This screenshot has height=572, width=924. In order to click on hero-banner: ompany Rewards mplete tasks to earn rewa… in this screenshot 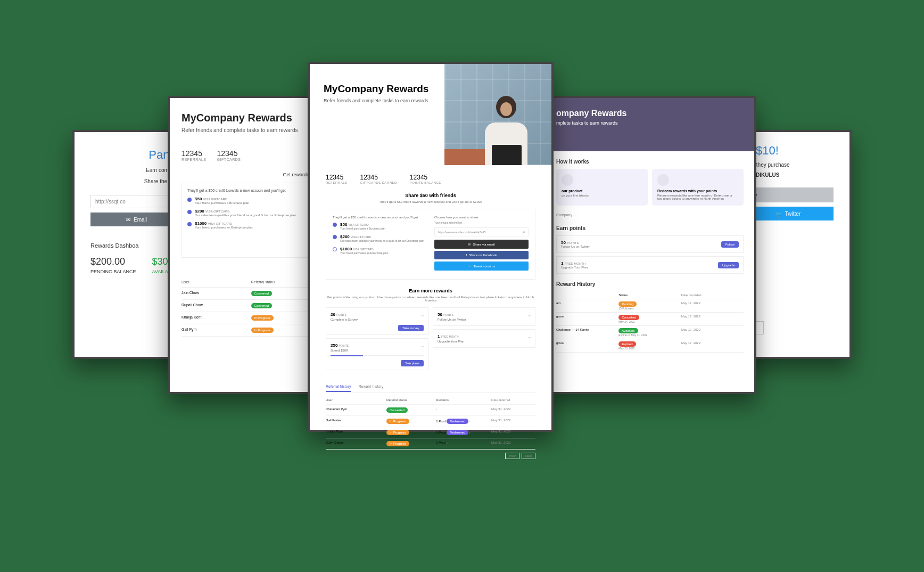, I will do `click(650, 125)`.